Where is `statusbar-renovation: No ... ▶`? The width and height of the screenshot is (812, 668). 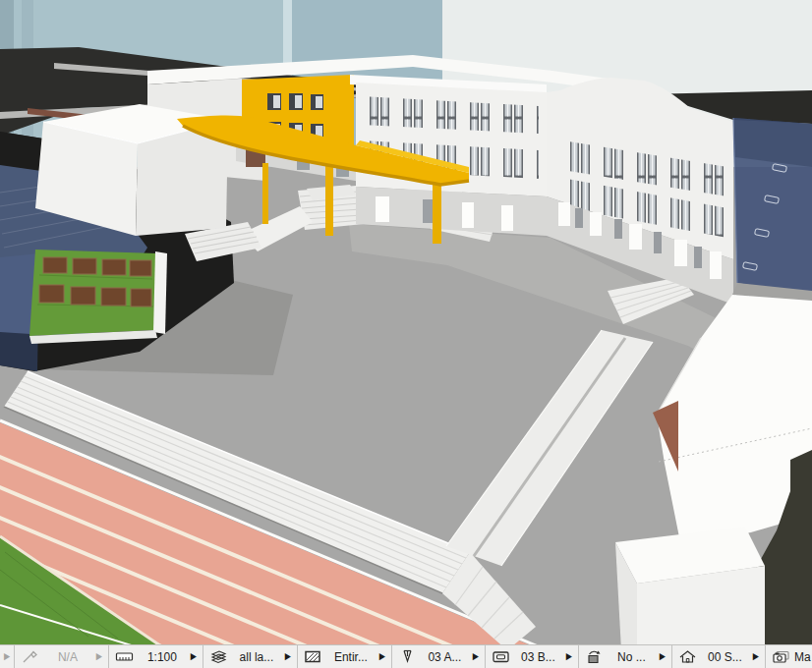
statusbar-renovation: No ... ▶ is located at coordinates (625, 656).